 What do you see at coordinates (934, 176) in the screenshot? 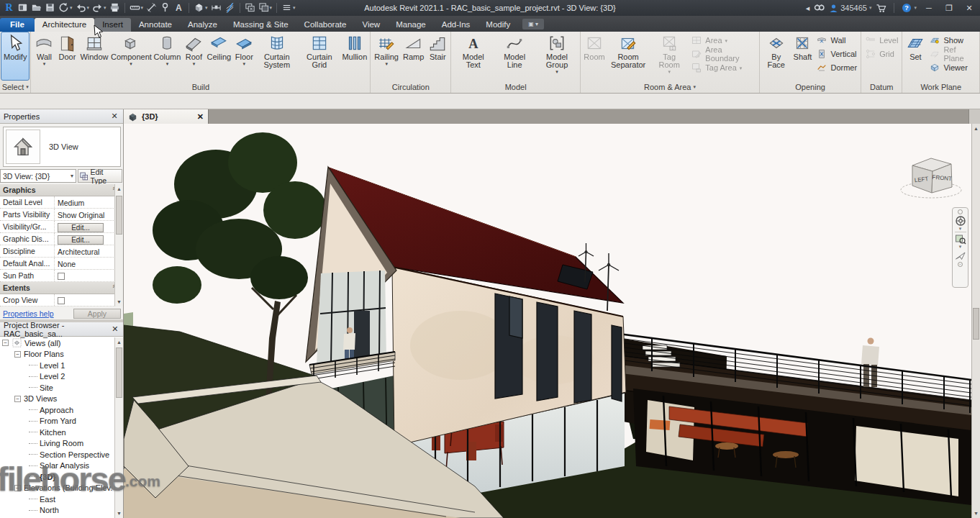
I see `viewcube: LEFT FRONT` at bounding box center [934, 176].